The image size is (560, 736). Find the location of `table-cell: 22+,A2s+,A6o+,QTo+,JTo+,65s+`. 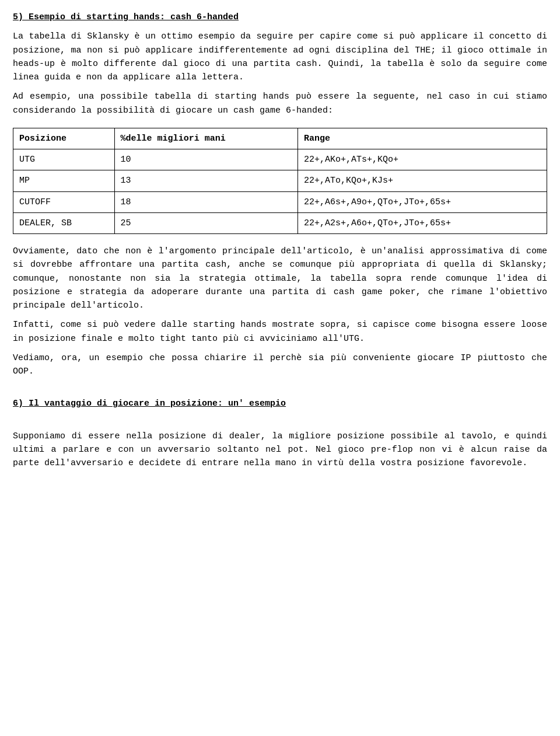

table-cell: 22+,A2s+,A6o+,QTo+,JTo+,65s+ is located at coordinates (422, 223).